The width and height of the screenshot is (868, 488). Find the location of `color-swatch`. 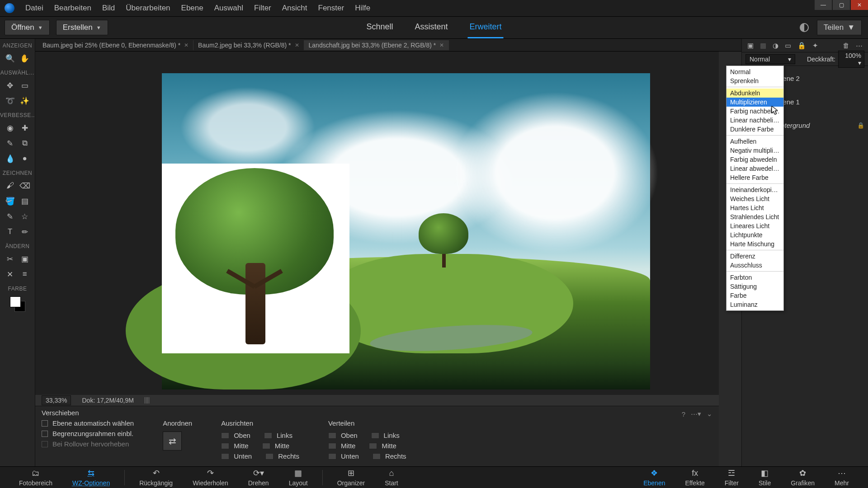

color-swatch is located at coordinates (18, 304).